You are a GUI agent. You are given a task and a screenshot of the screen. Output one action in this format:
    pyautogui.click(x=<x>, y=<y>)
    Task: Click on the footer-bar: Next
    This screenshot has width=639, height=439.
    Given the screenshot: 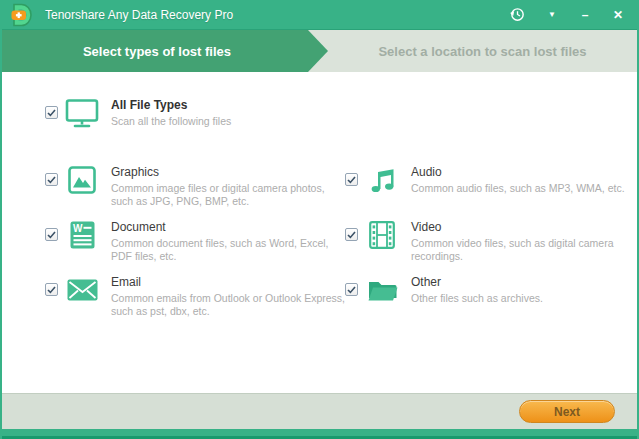 What is the action you would take?
    pyautogui.click(x=320, y=411)
    